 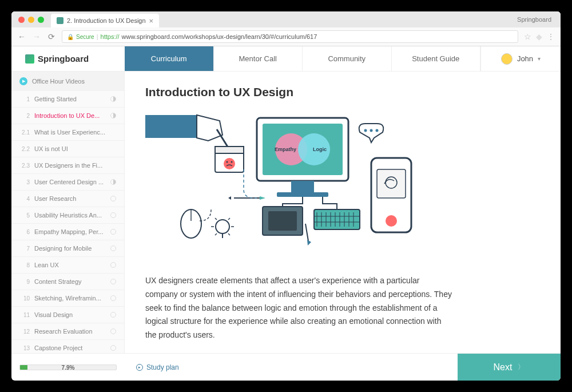 What do you see at coordinates (67, 299) in the screenshot?
I see `sidebar-item: 10Sketching, Wireframin...` at bounding box center [67, 299].